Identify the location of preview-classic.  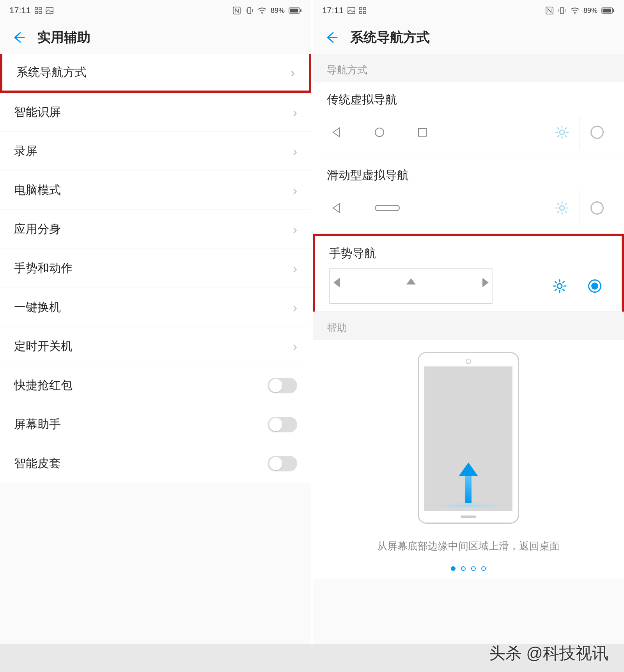
(436, 132).